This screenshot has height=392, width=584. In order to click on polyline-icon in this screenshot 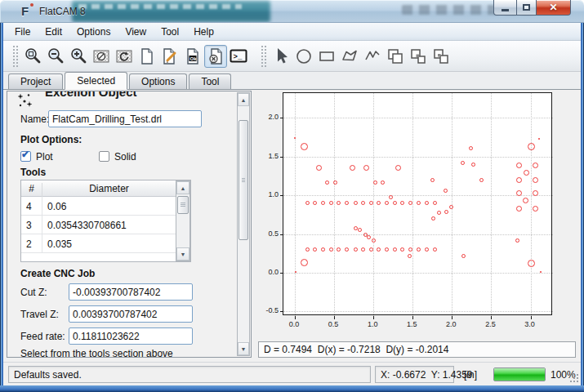, I will do `click(372, 56)`.